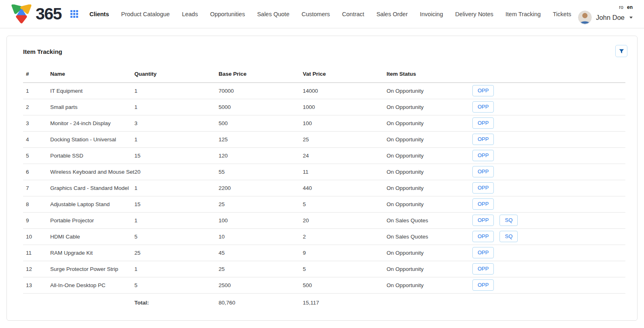  I want to click on row-number: 3, so click(36, 123).